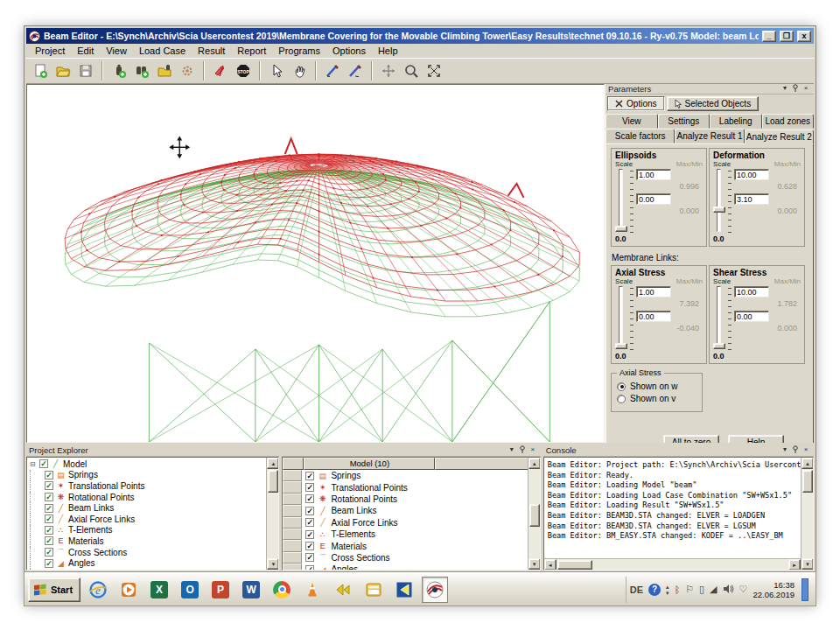  Describe the element at coordinates (272, 514) in the screenshot. I see `project-explorer-vscroll: ▲ ▼` at that location.